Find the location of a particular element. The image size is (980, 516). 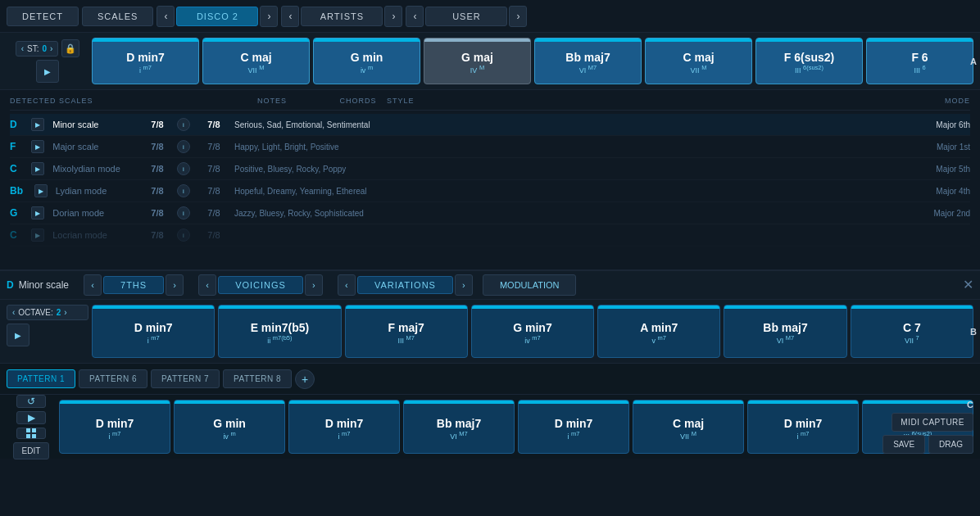

b-chord-5: Bb maj7 VI M7 is located at coordinates (785, 331).